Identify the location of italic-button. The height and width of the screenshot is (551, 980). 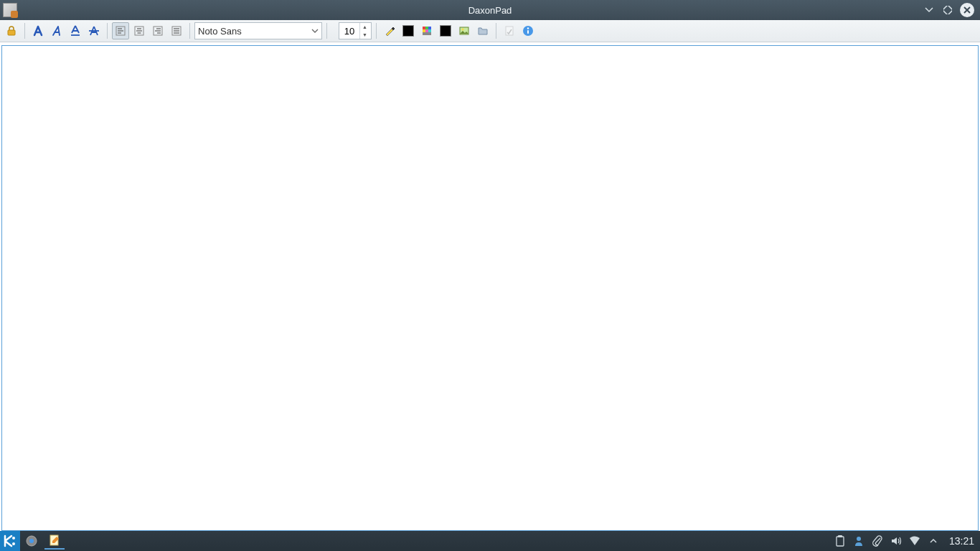
(57, 31).